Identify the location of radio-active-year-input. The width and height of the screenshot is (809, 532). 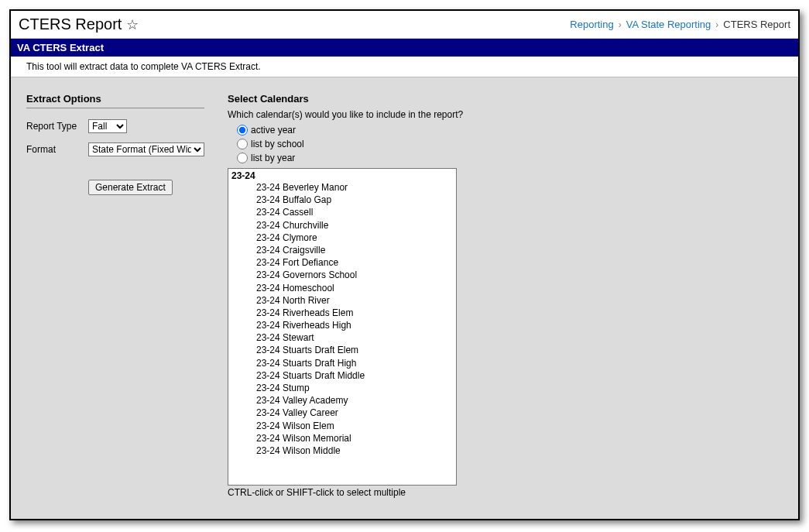
(242, 130).